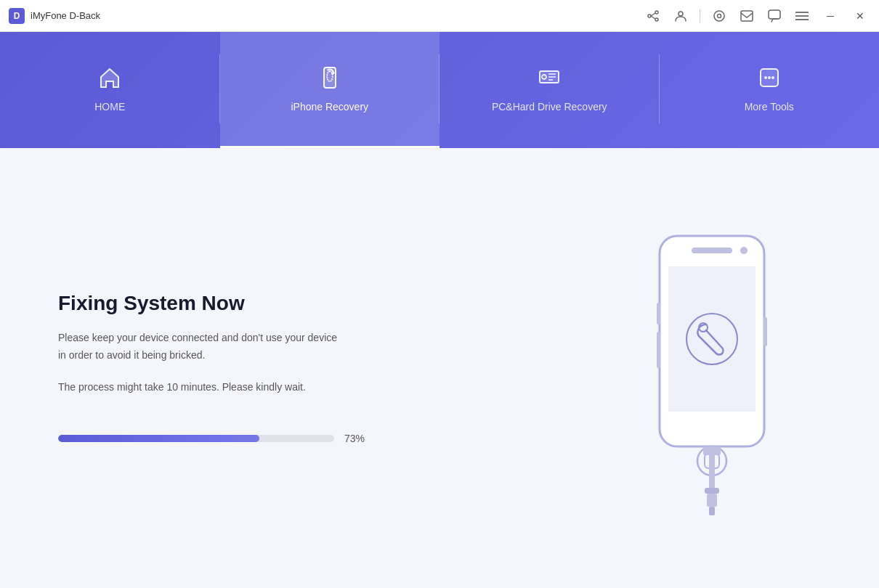  Describe the element at coordinates (681, 16) in the screenshot. I see `user-icon` at that location.